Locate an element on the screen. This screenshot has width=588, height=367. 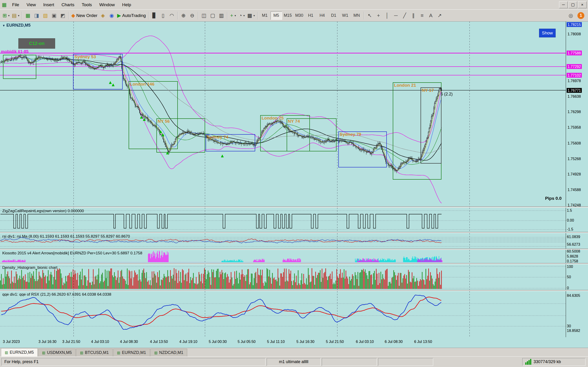
bar-chart-button-icon: ▊ is located at coordinates (154, 16).